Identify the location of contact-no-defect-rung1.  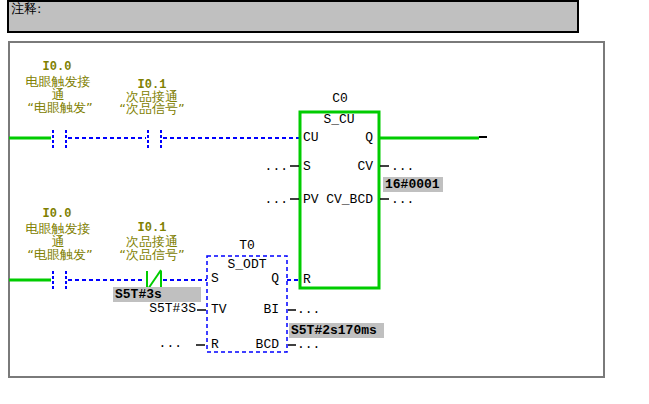
(154, 139).